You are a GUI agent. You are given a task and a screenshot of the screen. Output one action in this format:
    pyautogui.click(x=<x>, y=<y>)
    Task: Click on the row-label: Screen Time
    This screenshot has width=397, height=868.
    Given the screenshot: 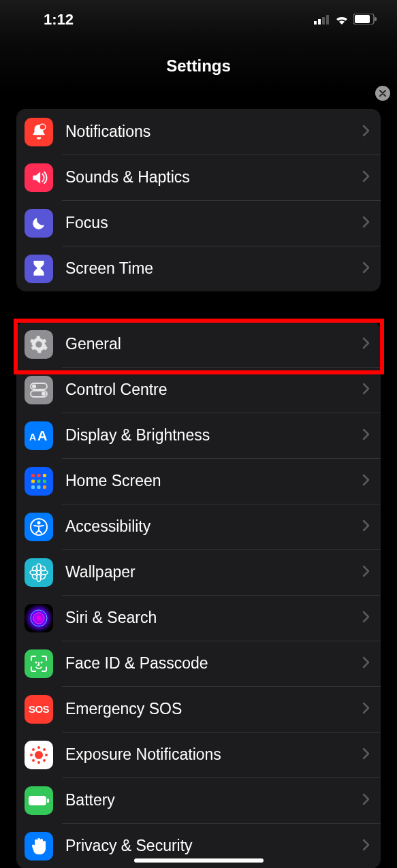 What is the action you would take?
    pyautogui.click(x=214, y=268)
    